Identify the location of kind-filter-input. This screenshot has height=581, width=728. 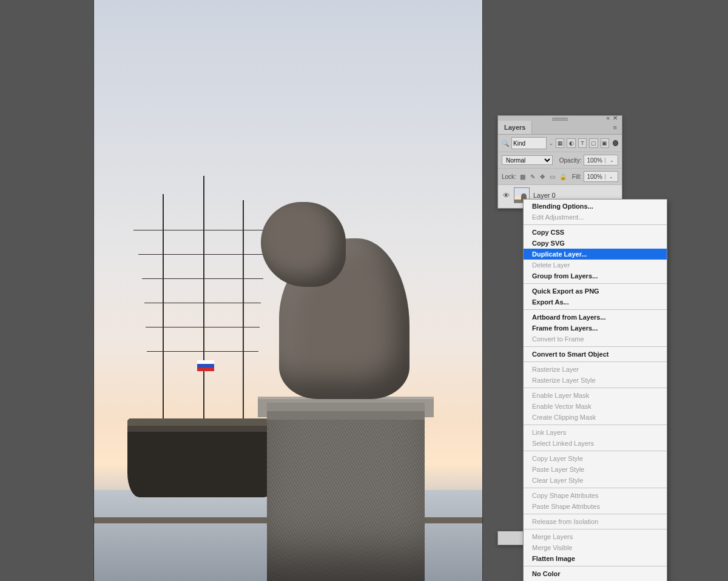
(529, 143).